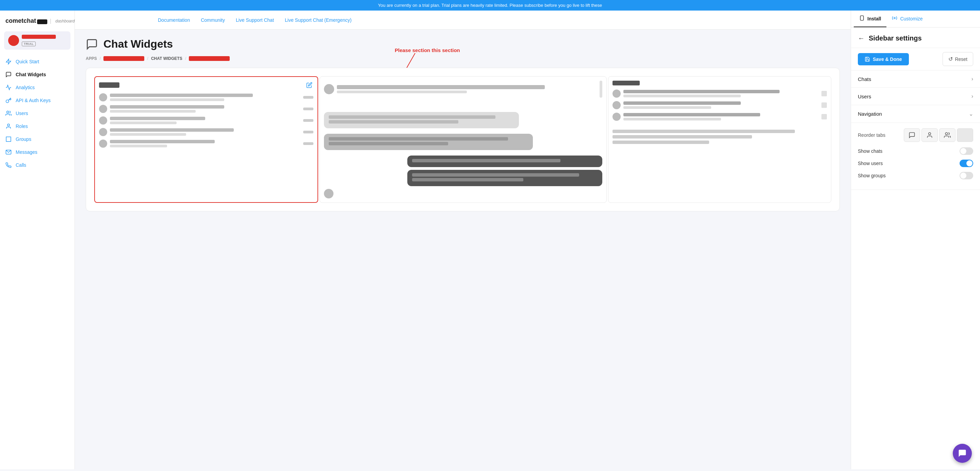 This screenshot has width=980, height=471. Describe the element at coordinates (966, 176) in the screenshot. I see `show-groups-toggle` at that location.